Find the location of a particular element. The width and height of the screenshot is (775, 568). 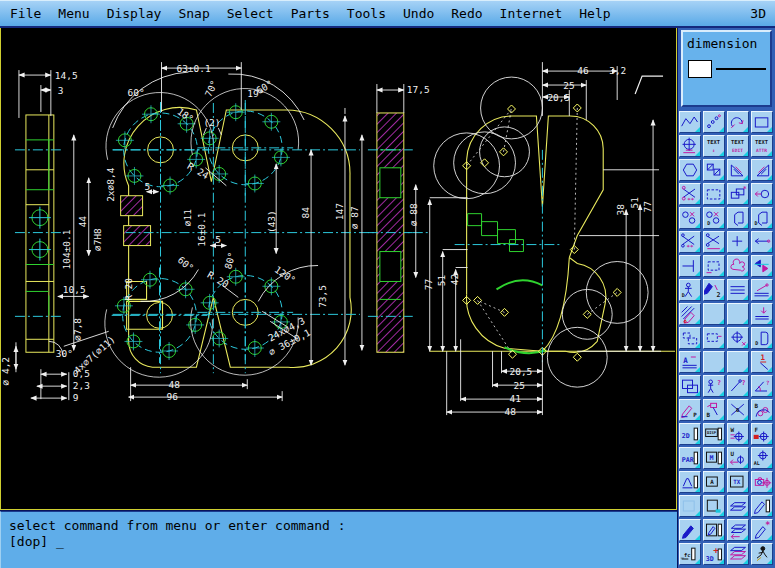

tool-camera-view is located at coordinates (762, 482).